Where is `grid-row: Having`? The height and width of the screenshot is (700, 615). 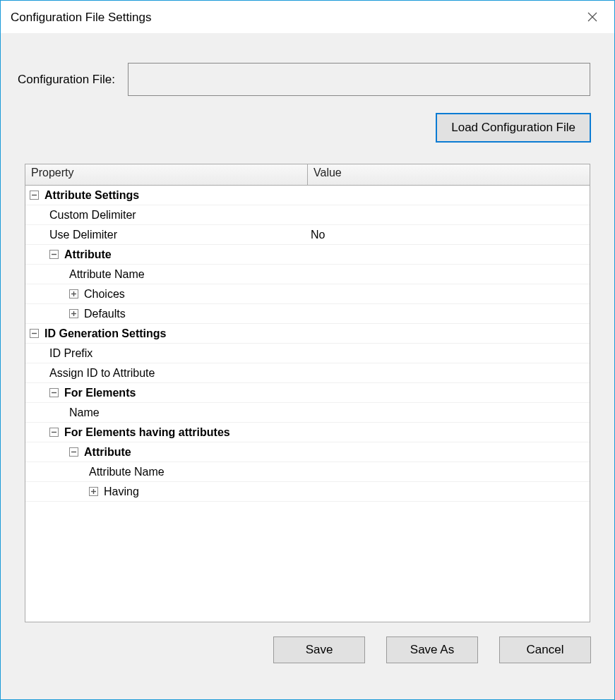
grid-row: Having is located at coordinates (308, 492).